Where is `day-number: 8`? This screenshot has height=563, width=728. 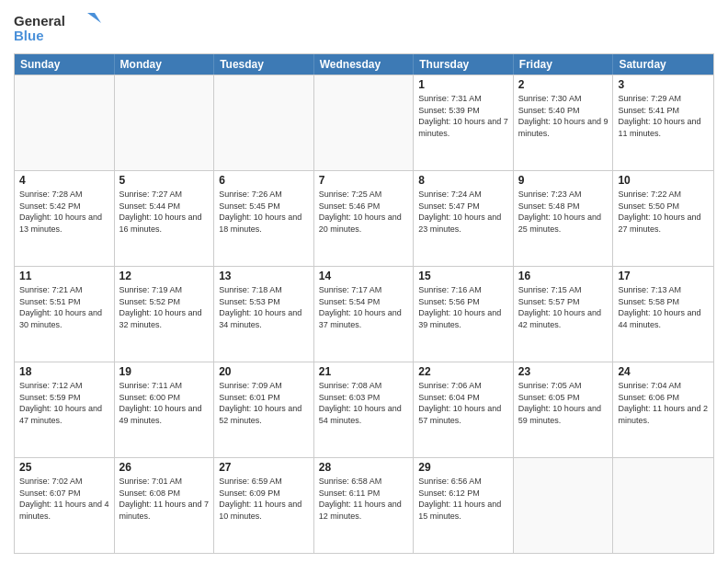
day-number: 8 is located at coordinates (463, 180).